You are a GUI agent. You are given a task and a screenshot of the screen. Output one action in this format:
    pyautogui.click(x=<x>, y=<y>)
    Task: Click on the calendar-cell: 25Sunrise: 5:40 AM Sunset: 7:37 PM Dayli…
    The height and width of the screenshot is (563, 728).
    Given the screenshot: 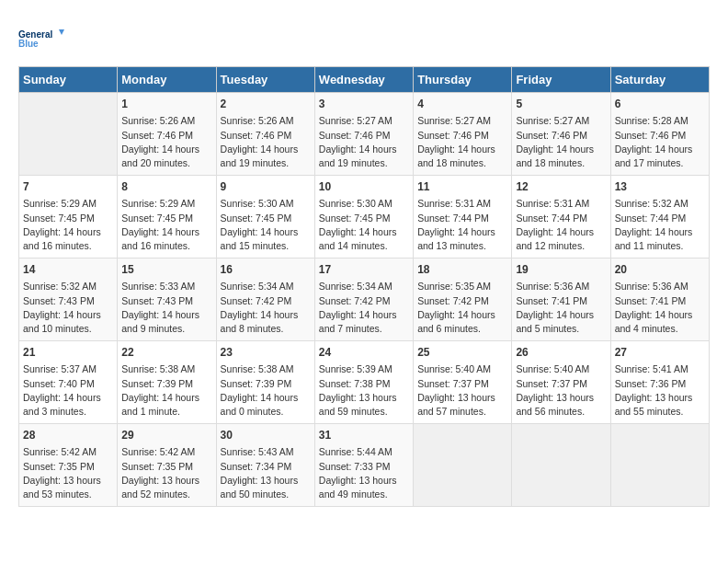 What is the action you would take?
    pyautogui.click(x=463, y=383)
    